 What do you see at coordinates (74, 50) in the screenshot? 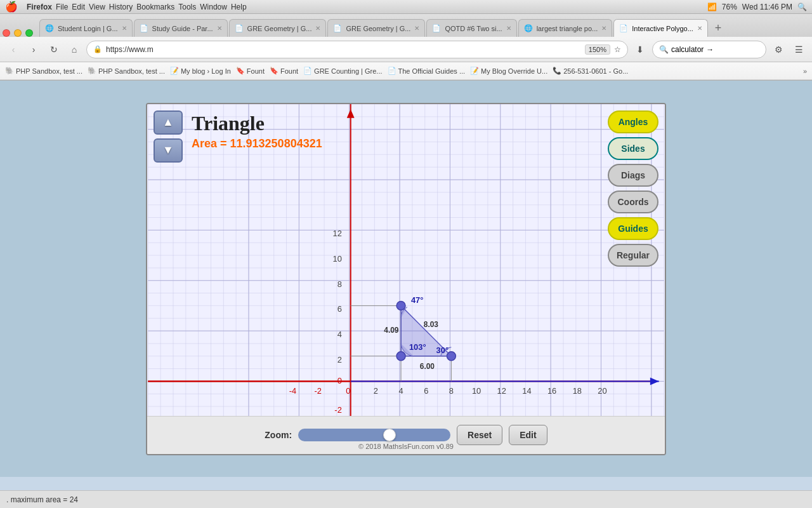
I see `home-btn: ⌂` at bounding box center [74, 50].